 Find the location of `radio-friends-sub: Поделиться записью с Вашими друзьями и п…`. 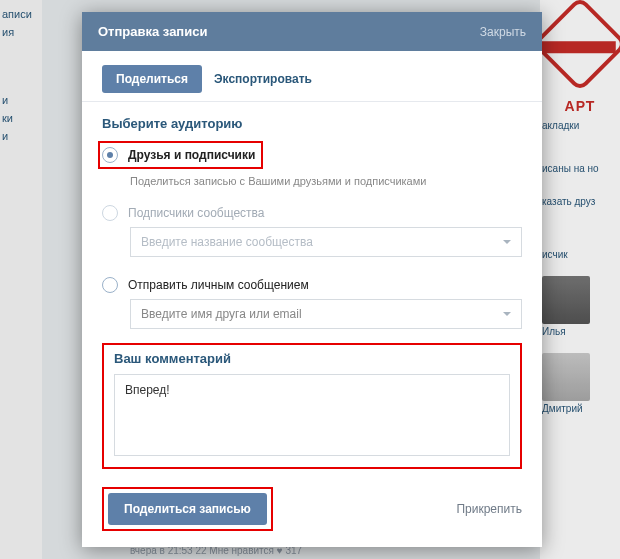

radio-friends-sub: Поделиться записью с Вашими друзьями и п… is located at coordinates (326, 181).